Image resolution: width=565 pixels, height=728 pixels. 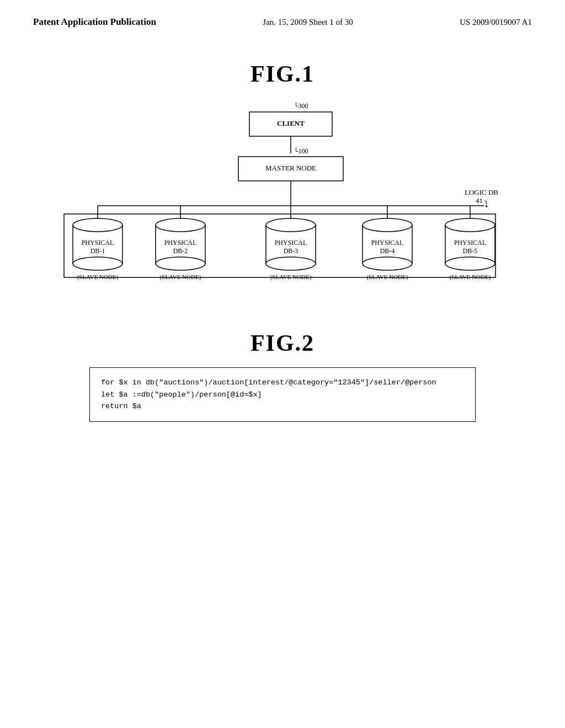 I want to click on logic-db-ref: 41, so click(x=479, y=201).